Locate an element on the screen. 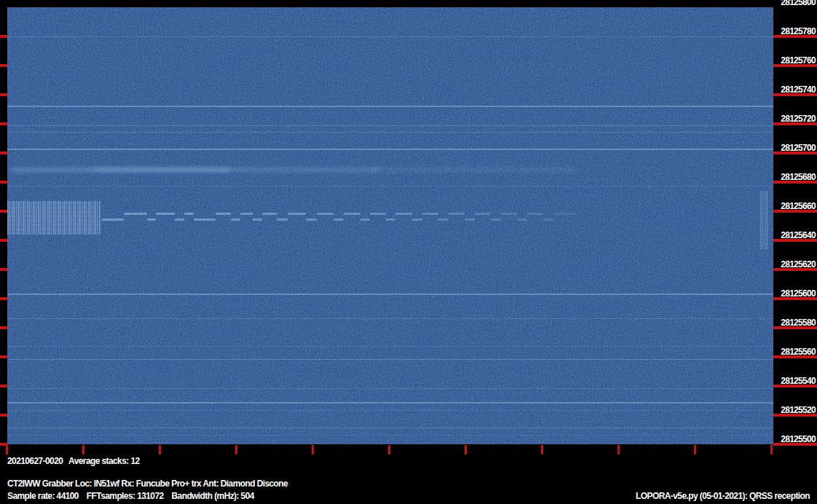 This screenshot has height=504, width=817. timestamp-and-stacks-text: 20210627-0020 Average stacks: 12 is located at coordinates (74, 461).